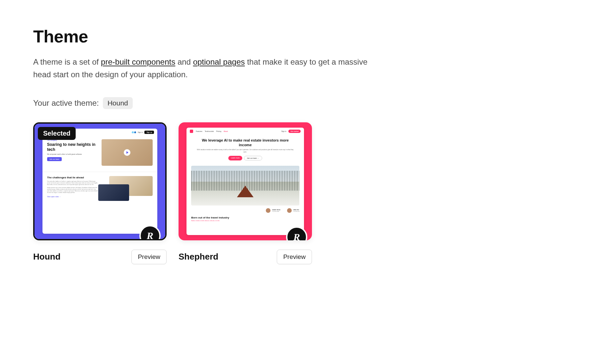 Image resolution: width=600 pixels, height=364 pixels. What do you see at coordinates (219, 62) in the screenshot?
I see `optional-pages-link: optional pages` at bounding box center [219, 62].